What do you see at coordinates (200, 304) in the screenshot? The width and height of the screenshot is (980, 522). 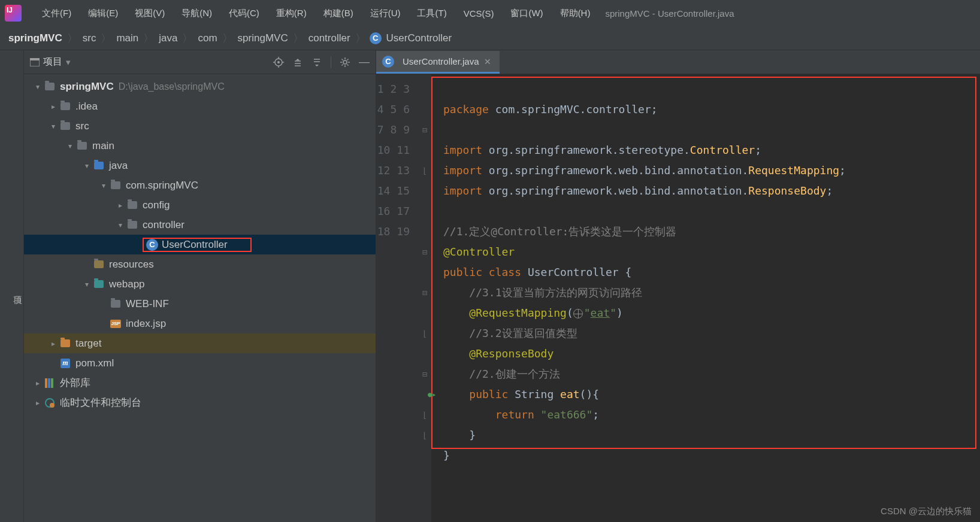 I see `tree-webinf: WEB-INF` at bounding box center [200, 304].